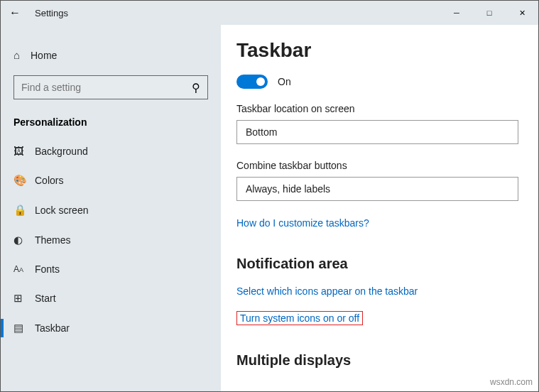 This screenshot has height=392, width=539. What do you see at coordinates (378, 109) in the screenshot?
I see `location-label: Taskbar location on screen` at bounding box center [378, 109].